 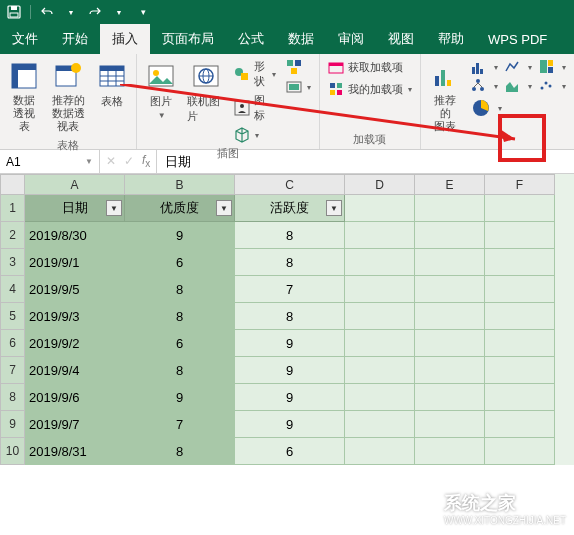 What do you see at coordinates (188, 39) in the screenshot?
I see `tab-page-layout: 页面布局` at bounding box center [188, 39].